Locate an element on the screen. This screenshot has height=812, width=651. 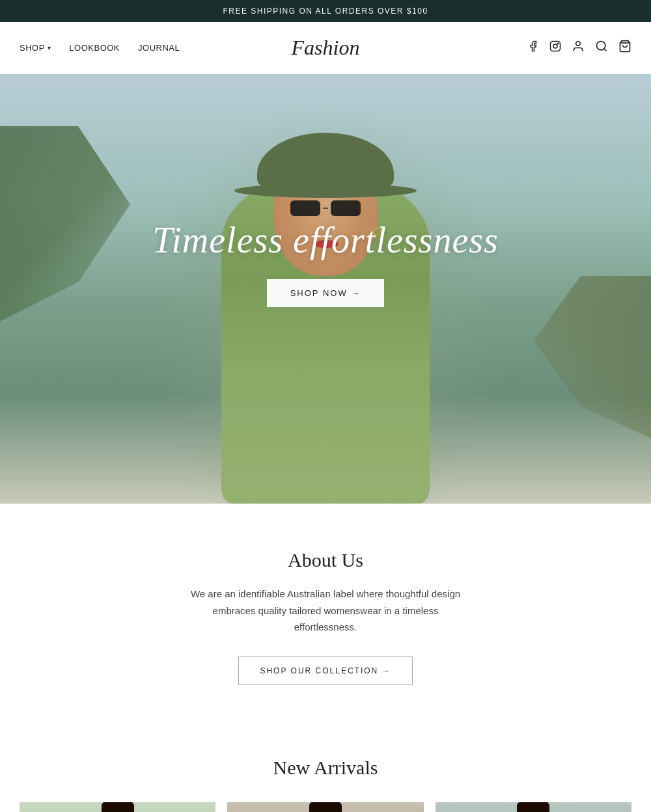
shop-collection-button: SHOP OUR COLLECTION → is located at coordinates (326, 671).